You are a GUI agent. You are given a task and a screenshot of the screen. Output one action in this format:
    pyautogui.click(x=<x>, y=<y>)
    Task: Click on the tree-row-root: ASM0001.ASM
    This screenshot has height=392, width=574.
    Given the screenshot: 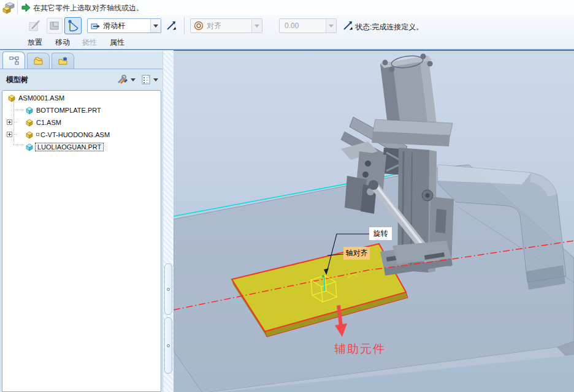 What is the action you would take?
    pyautogui.click(x=82, y=98)
    